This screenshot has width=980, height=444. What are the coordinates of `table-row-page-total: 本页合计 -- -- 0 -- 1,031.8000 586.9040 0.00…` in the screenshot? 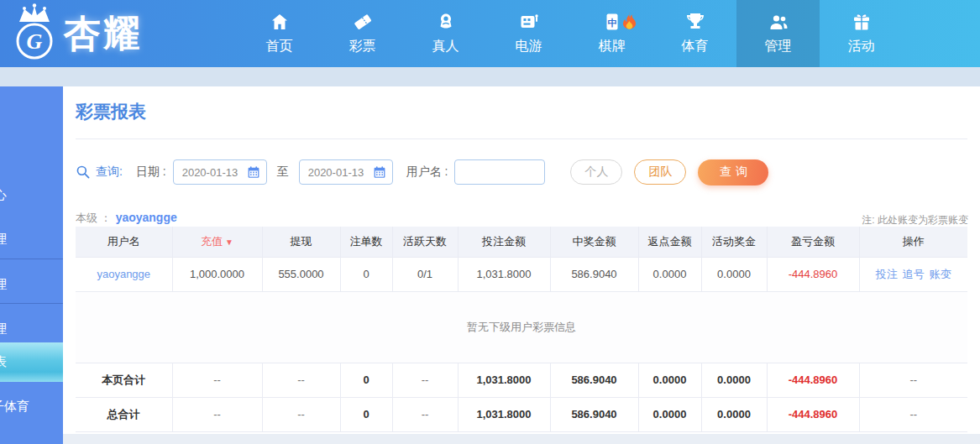 It's located at (521, 379).